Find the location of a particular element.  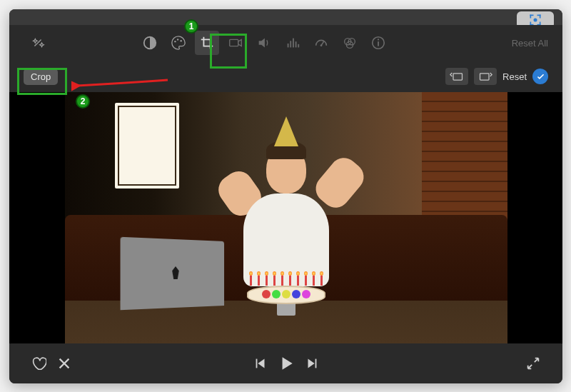

fullscreen-button is located at coordinates (533, 363).